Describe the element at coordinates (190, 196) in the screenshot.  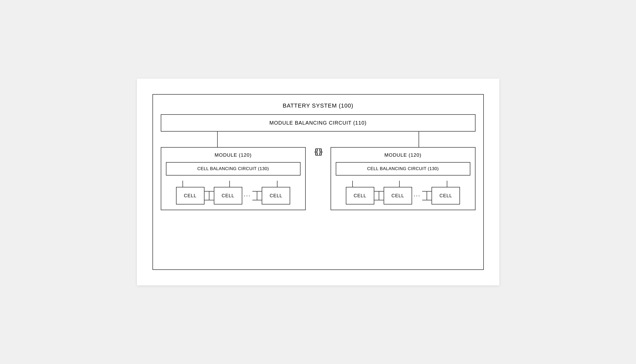
I see `cell-box-1: CELL` at that location.